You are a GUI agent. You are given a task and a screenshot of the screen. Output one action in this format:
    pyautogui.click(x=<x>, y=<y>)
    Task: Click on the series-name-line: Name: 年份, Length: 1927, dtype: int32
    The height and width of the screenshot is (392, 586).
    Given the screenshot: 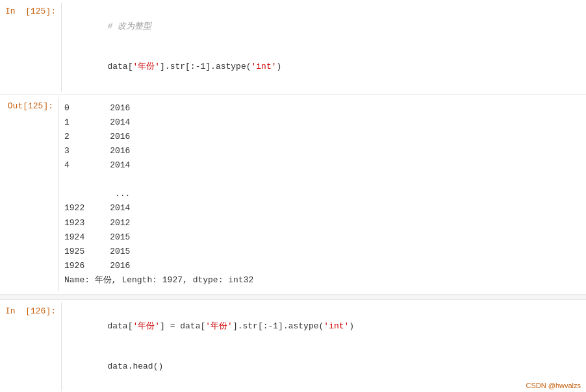 What is the action you would take?
    pyautogui.click(x=322, y=280)
    